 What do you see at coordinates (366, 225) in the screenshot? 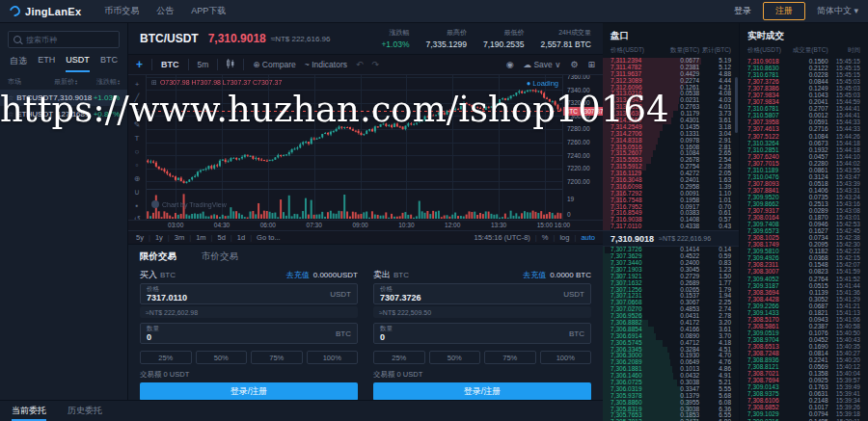
I see `time-axis: 03:0004:3006:0007:3009:0010:3012:0013:30…` at bounding box center [366, 225].